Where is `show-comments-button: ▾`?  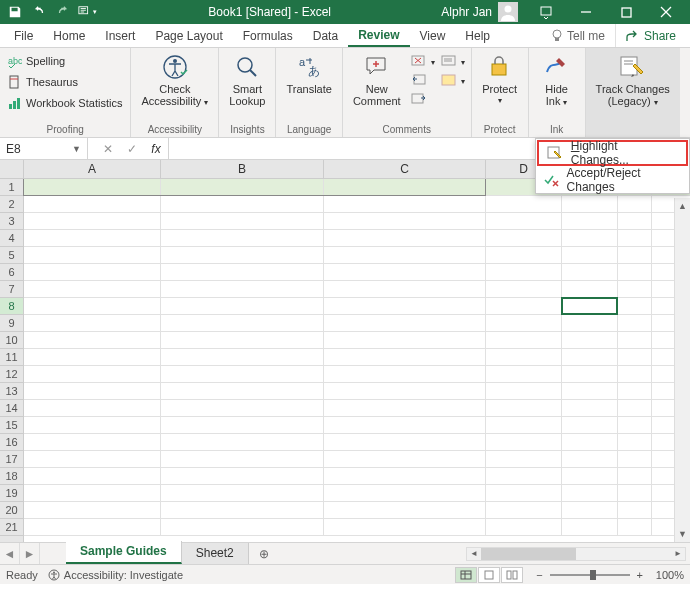
show-comments-button: ▾ is located at coordinates (453, 62).